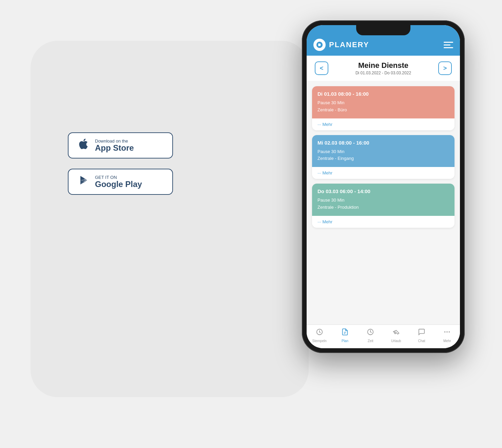 This screenshot has height=448, width=502. Describe the element at coordinates (383, 68) in the screenshot. I see `nav-title: Meine Dienste Di 01.03.2022 - Do 03.03.2…` at that location.